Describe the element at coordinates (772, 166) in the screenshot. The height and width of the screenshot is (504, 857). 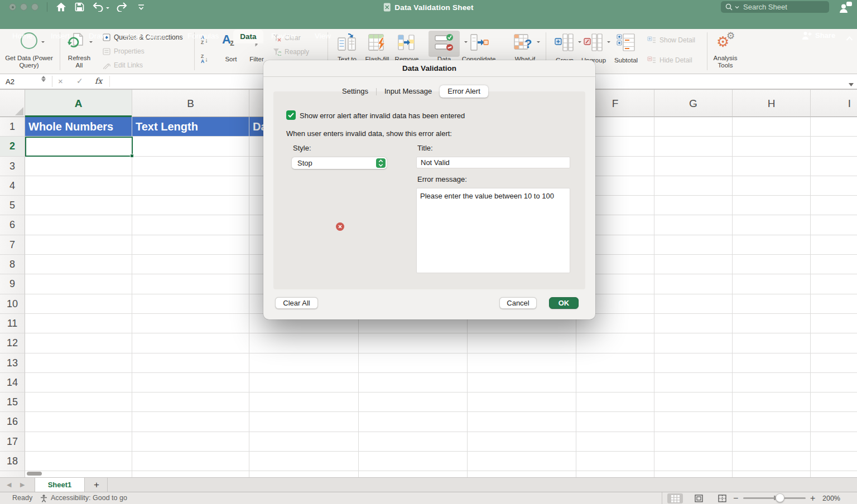
I see `cell-H3` at that location.